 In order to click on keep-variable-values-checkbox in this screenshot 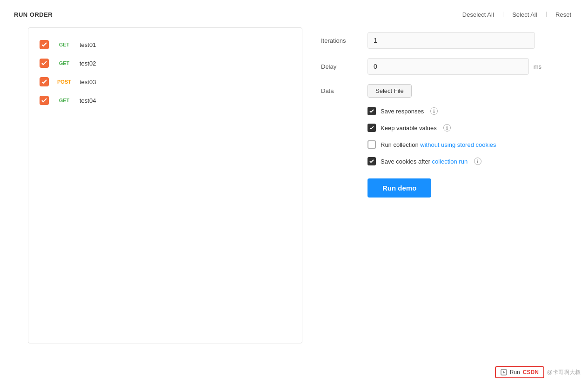, I will do `click(372, 128)`.